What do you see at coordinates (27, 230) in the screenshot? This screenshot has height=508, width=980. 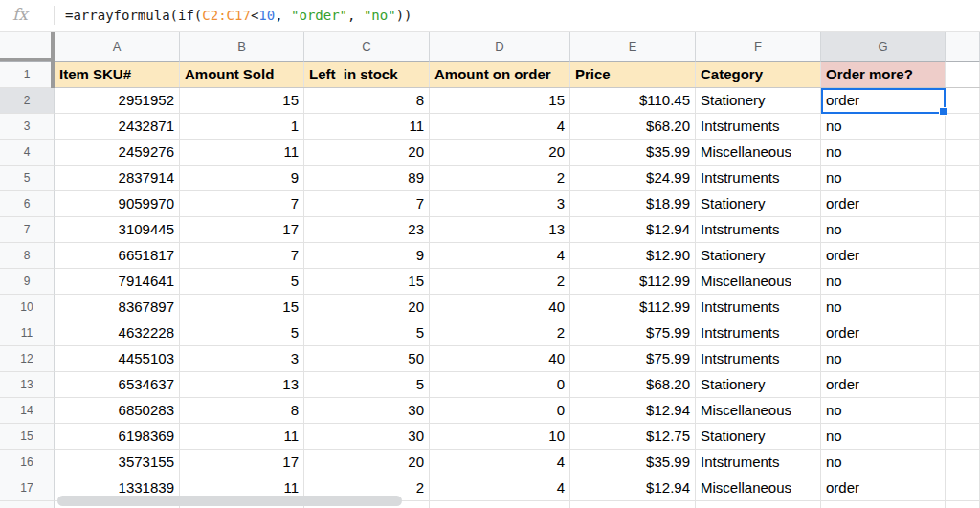 I see `row-header-7: 7` at bounding box center [27, 230].